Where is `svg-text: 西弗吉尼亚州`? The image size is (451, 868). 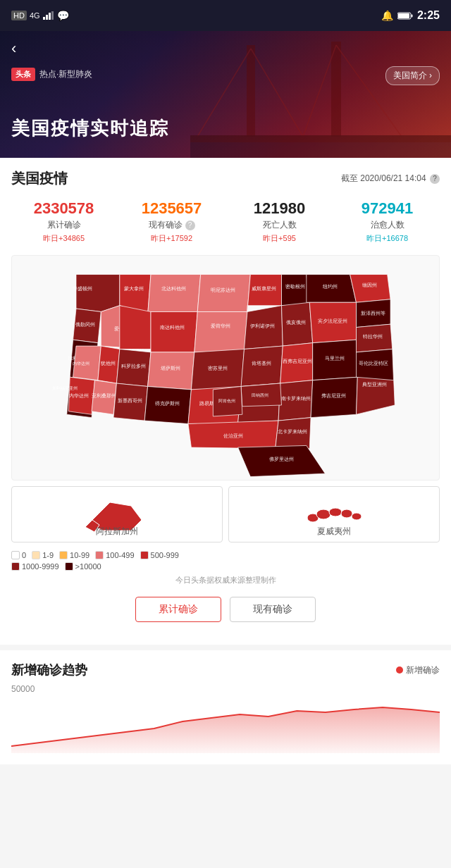 svg-text: 西弗吉尼亚州 is located at coordinates (297, 361).